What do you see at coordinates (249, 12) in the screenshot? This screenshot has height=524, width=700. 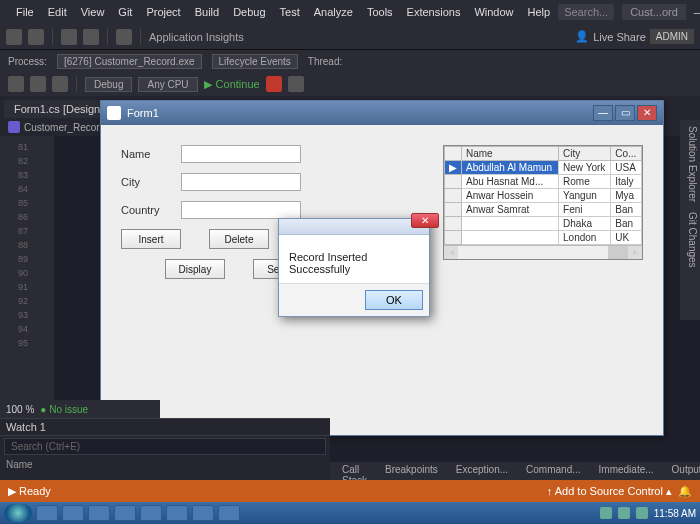 I see `menu-debug: Debug` at bounding box center [249, 12].